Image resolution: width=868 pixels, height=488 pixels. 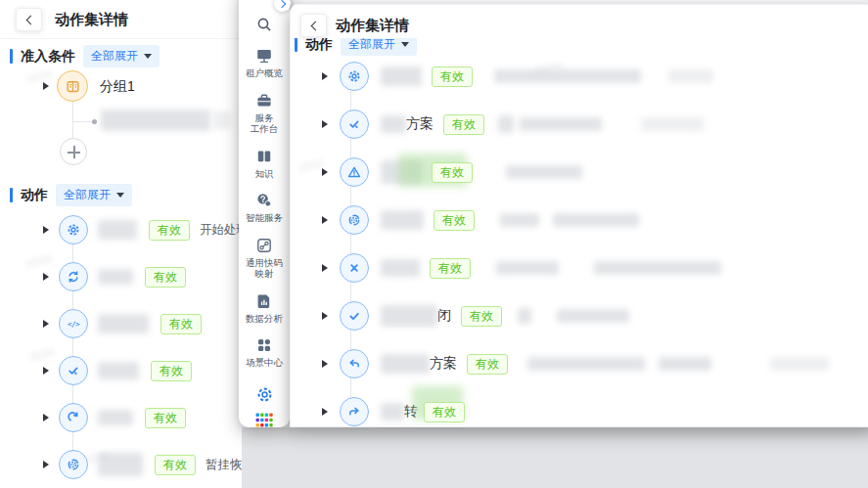 What do you see at coordinates (72, 86) in the screenshot?
I see `group-glyph` at bounding box center [72, 86].